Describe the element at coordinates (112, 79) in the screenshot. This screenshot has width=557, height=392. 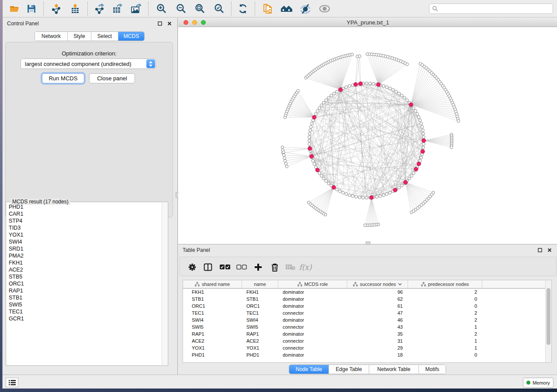
I see `close-panel-button: Close panel` at that location.